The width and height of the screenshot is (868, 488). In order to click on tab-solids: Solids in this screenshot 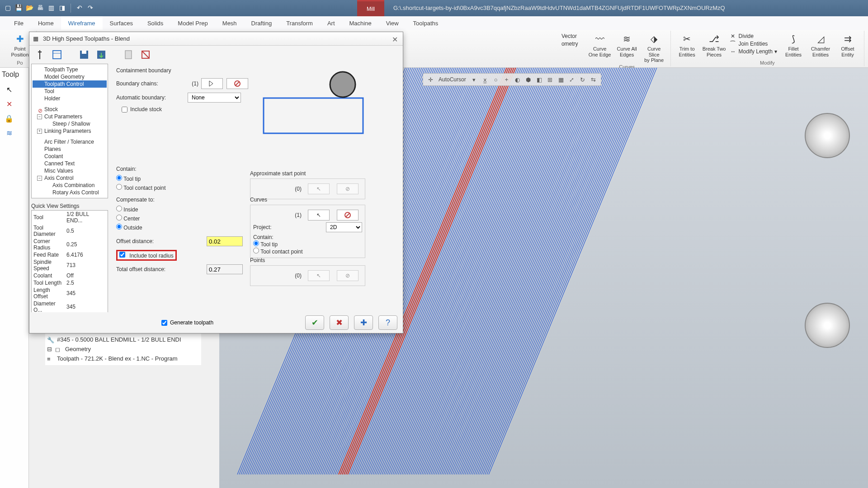, I will do `click(156, 23)`.